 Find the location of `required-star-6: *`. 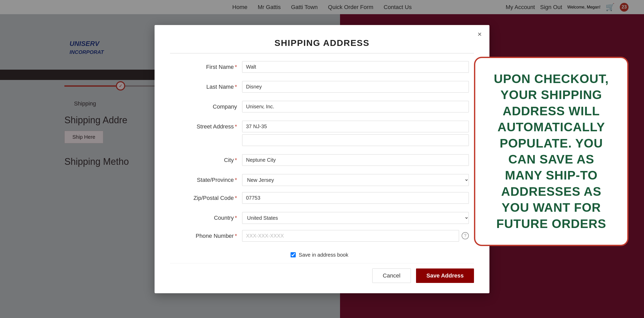

required-star-6: * is located at coordinates (236, 198).